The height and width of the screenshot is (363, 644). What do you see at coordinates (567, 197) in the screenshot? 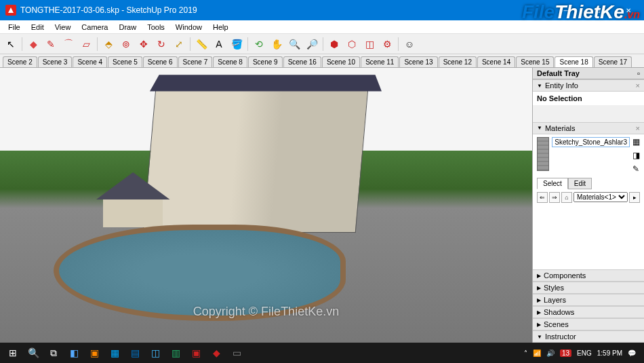
I see `home-button: ⌂` at bounding box center [567, 197].